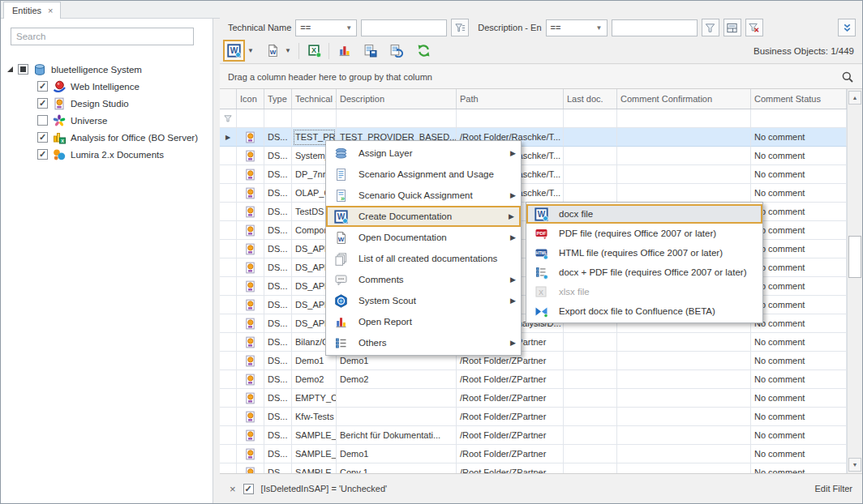  What do you see at coordinates (685, 99) in the screenshot?
I see `column-header-comment-confirmation: Comment Confirmation` at bounding box center [685, 99].